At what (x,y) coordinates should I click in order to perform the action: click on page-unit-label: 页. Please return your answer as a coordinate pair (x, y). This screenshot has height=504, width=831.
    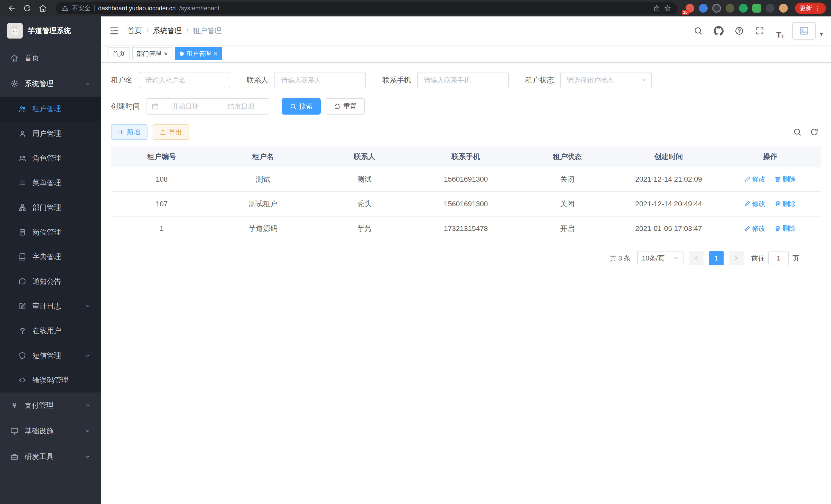
    Looking at the image, I should click on (796, 258).